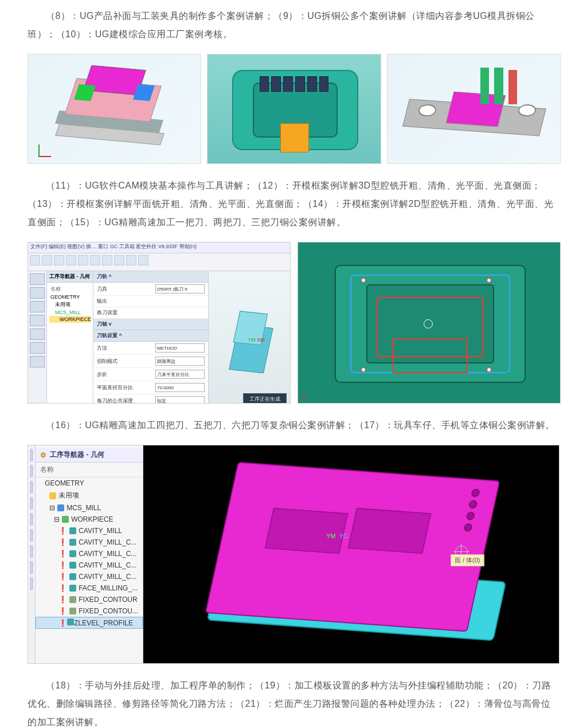 The image size is (587, 728). What do you see at coordinates (265, 398) in the screenshot?
I see `progress-dialog: 工序正在生成` at bounding box center [265, 398].